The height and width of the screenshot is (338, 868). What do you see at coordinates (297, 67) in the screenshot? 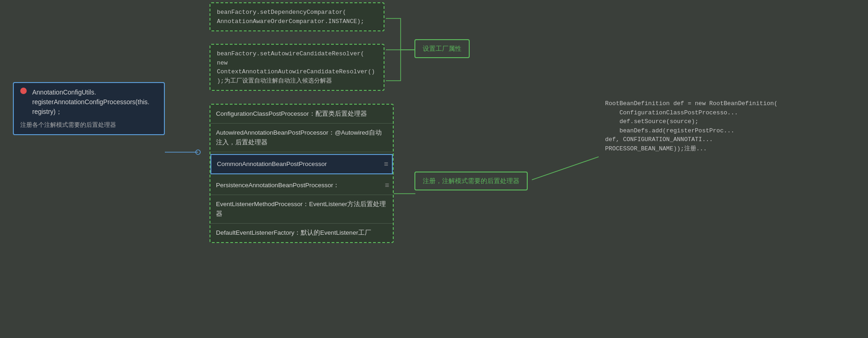
I see `mid-code-block: beanFactory.setAutowireCandidateResolver…` at bounding box center [297, 67].